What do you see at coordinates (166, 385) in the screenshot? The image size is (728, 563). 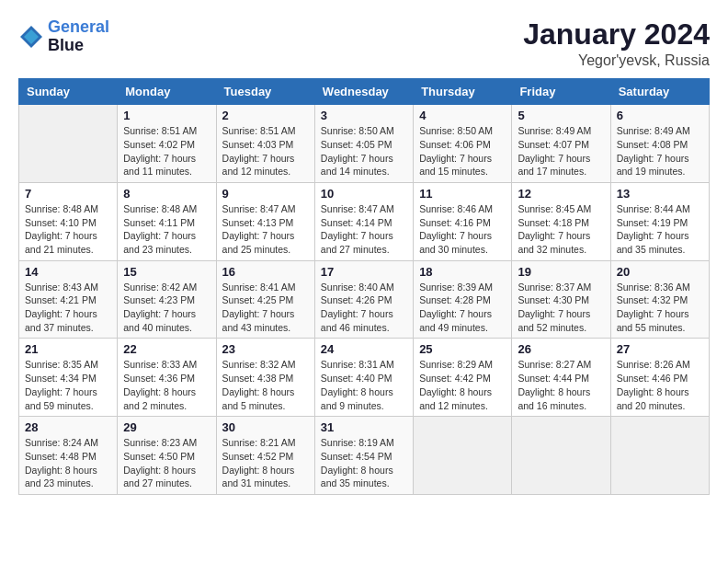 I see `day-info: Sunrise: 8:33 AMSunset: 4:36 PMDaylight:…` at bounding box center [166, 385].